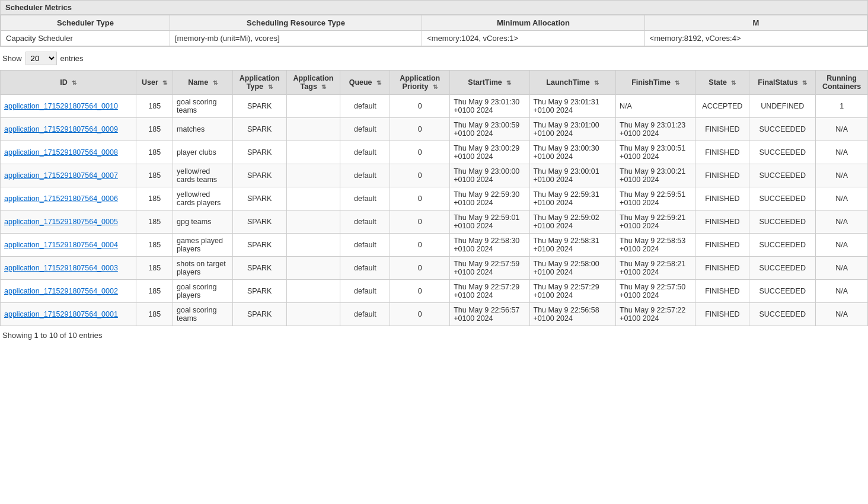  Describe the element at coordinates (69, 292) in the screenshot. I see `table-cell: application_1715291807564_0002` at that location.